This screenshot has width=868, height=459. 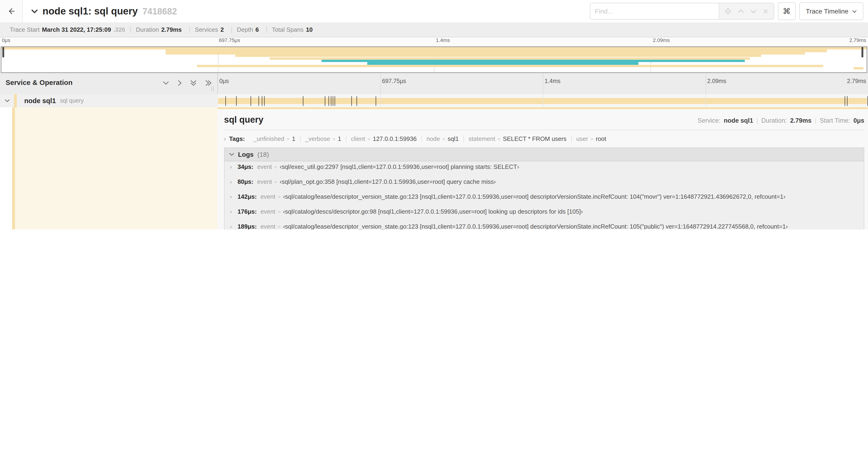 I want to click on summary-label: Depth, so click(x=245, y=30).